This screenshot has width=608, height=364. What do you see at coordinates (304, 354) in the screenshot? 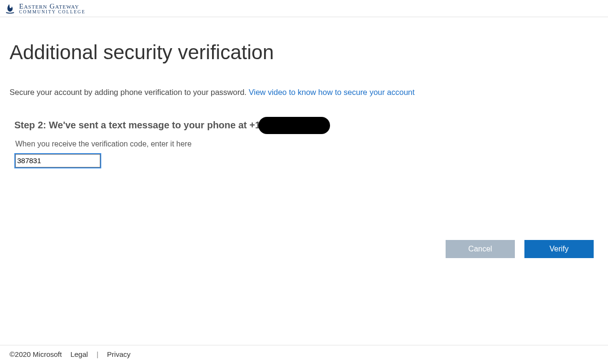
I see `footer: ©2020 Microsoft Legal | Privacy` at bounding box center [304, 354].